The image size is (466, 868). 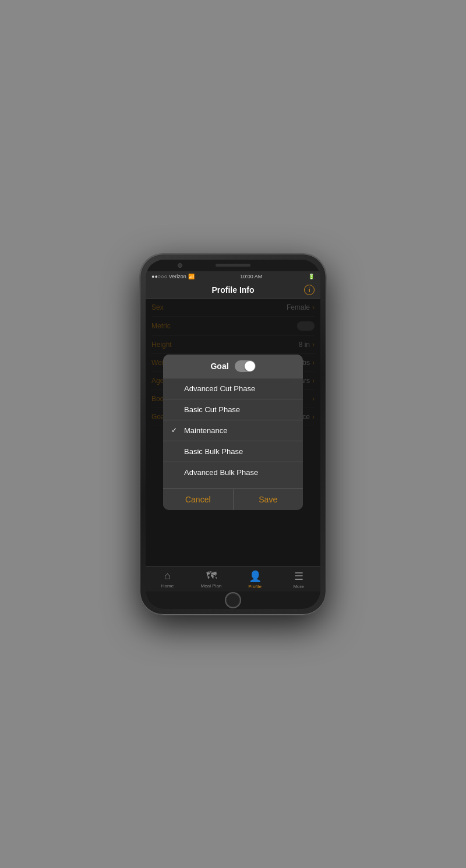 What do you see at coordinates (298, 580) in the screenshot?
I see `tab-more: ☰ More` at bounding box center [298, 580].